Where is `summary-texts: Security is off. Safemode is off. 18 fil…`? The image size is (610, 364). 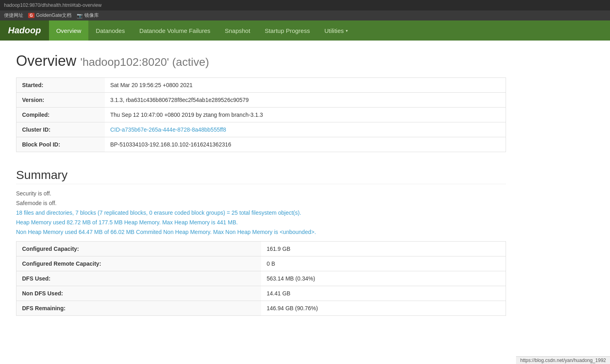
summary-texts: Security is off. Safemode is off. 18 fil… is located at coordinates (261, 213).